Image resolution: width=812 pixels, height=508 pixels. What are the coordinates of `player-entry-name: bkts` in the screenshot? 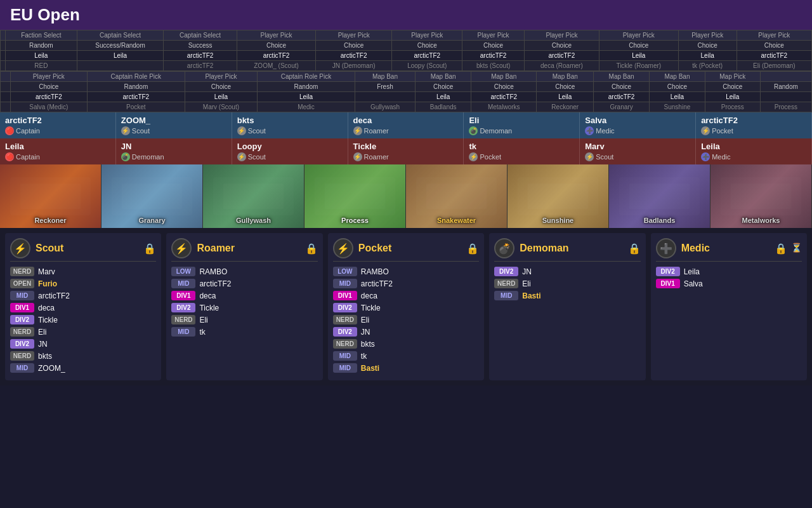 It's located at (368, 344).